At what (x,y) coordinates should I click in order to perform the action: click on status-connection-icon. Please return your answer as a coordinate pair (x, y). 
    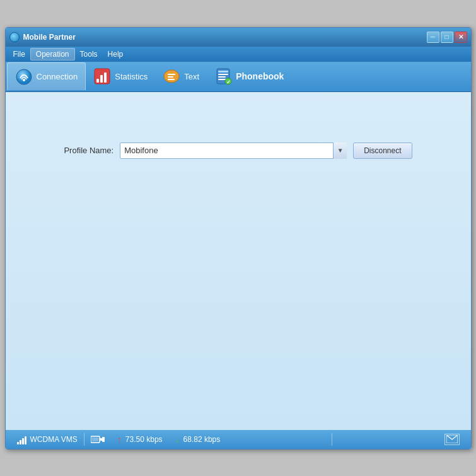
    Looking at the image, I should click on (98, 439).